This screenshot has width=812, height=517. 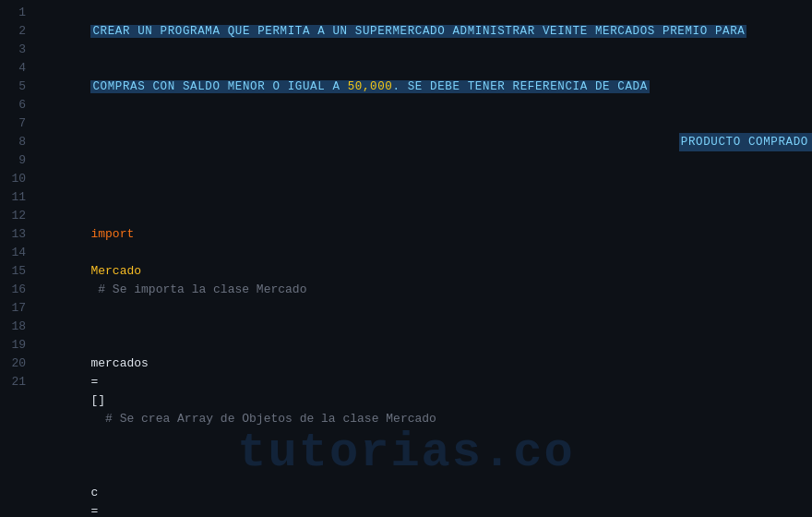 I want to click on keyword-import: import, so click(x=113, y=234).